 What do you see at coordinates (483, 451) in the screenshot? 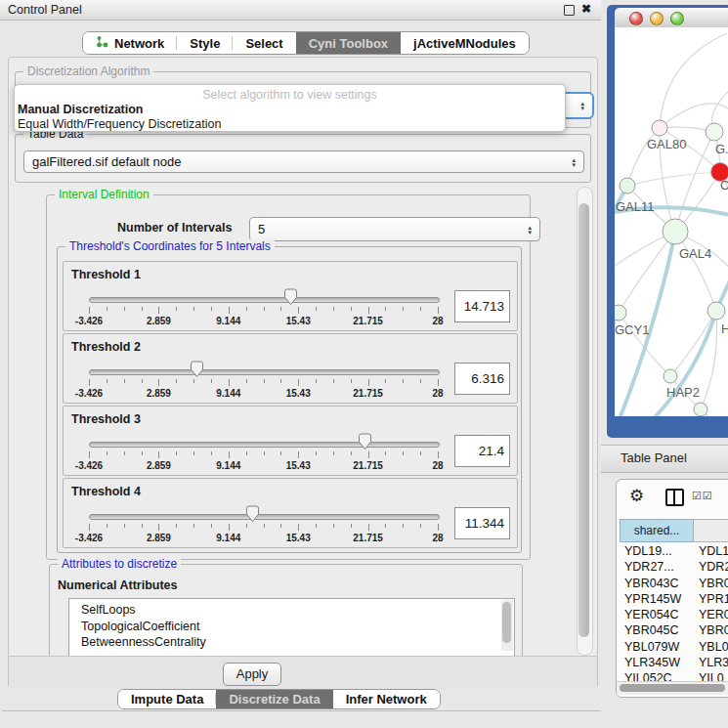
I see `threshold-value-field: 21.4` at bounding box center [483, 451].